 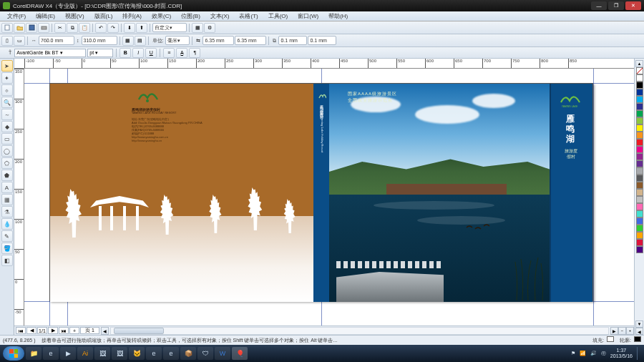 What do you see at coordinates (85, 353) in the screenshot?
I see `taskbar-ai-icon: Ai` at bounding box center [85, 353].